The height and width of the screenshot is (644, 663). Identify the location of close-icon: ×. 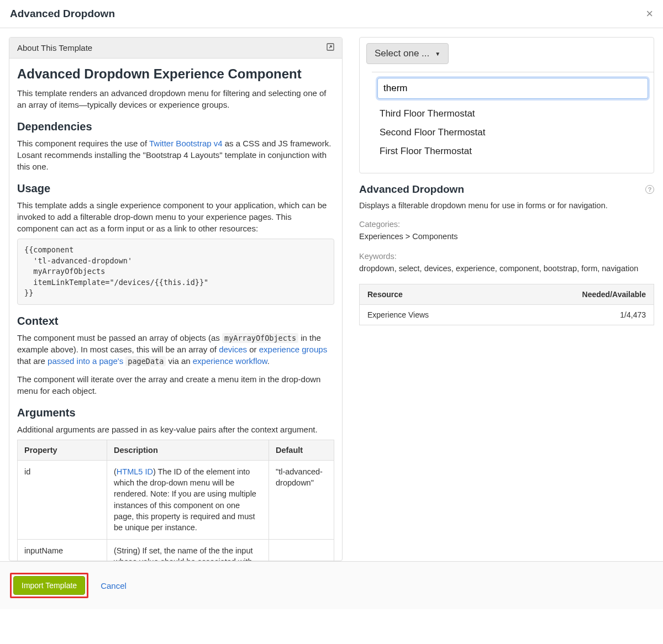
(650, 14).